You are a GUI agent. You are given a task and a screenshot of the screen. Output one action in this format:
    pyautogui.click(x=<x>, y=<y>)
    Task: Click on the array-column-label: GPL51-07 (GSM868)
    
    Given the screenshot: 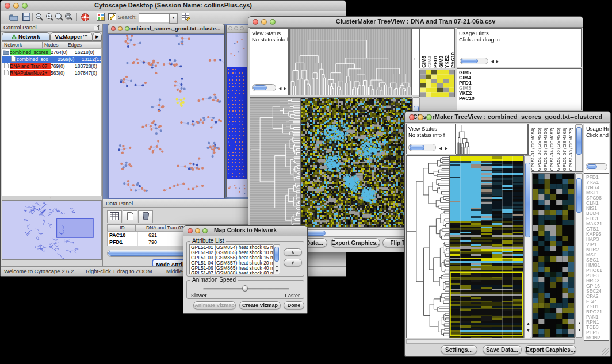 What is the action you would take?
    pyautogui.click(x=565, y=150)
    